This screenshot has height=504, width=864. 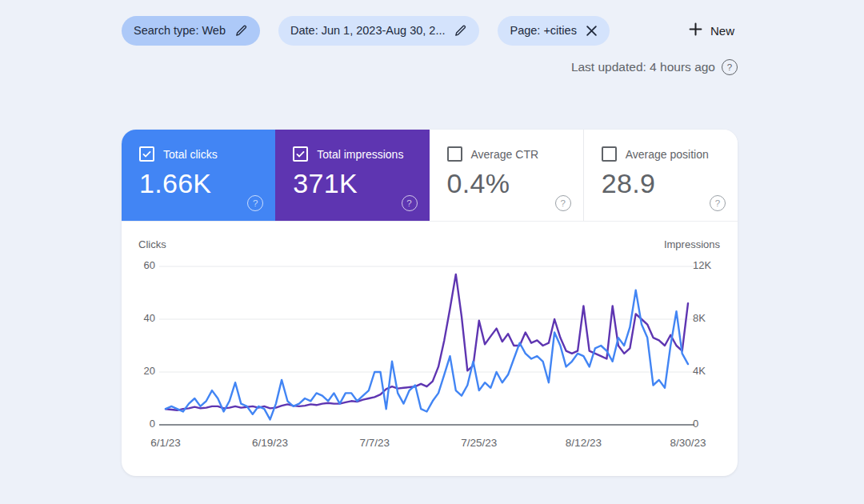 What do you see at coordinates (368, 30) in the screenshot?
I see `filter-chip-date-label: Date: Jun 1, 2023-Aug 30, 2...` at bounding box center [368, 30].